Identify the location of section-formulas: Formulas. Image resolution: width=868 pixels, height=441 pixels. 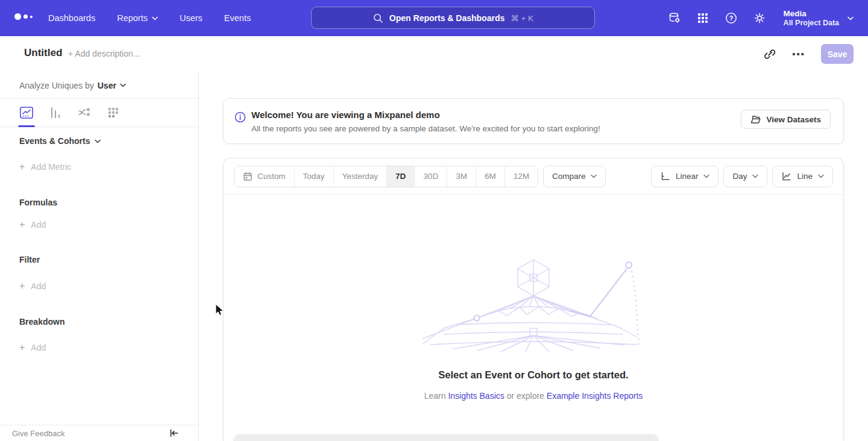
(39, 202).